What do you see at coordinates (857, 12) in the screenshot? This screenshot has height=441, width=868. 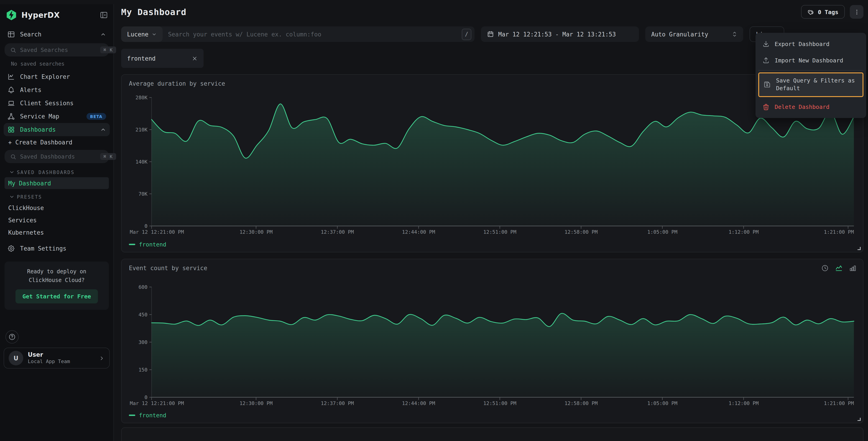 I see `kebab-icon` at bounding box center [857, 12].